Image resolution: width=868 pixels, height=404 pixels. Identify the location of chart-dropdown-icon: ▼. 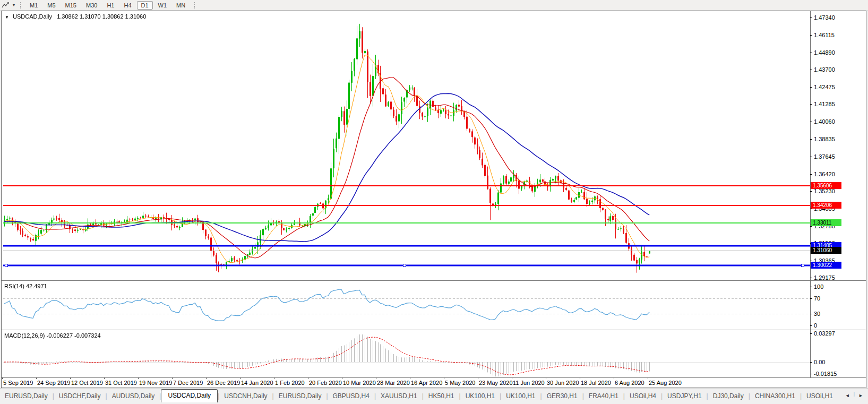
(7, 17).